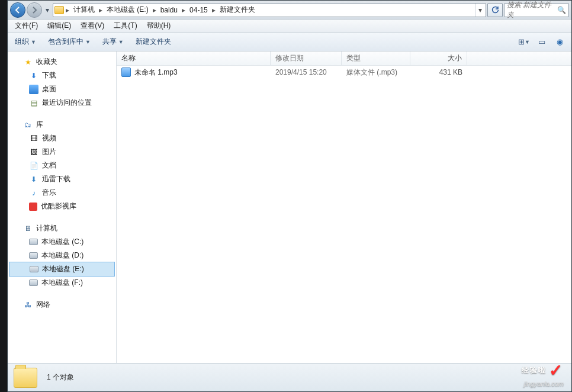 This screenshot has height=392, width=572. What do you see at coordinates (28, 62) in the screenshot?
I see `star-icon: ★` at bounding box center [28, 62].